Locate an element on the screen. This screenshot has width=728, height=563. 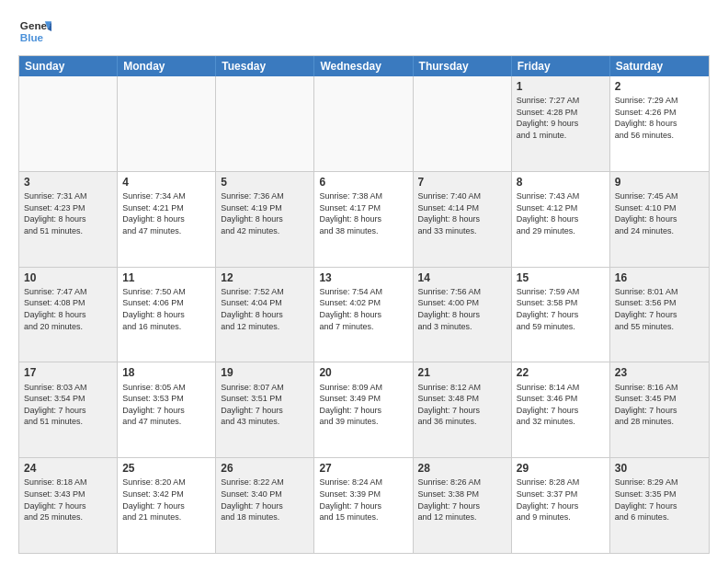
day-number: 2 is located at coordinates (660, 86).